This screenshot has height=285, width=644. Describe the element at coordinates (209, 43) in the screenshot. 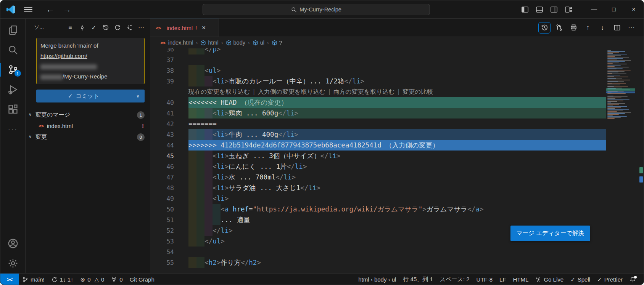

I see `breadcrumb-item-html: html` at that location.